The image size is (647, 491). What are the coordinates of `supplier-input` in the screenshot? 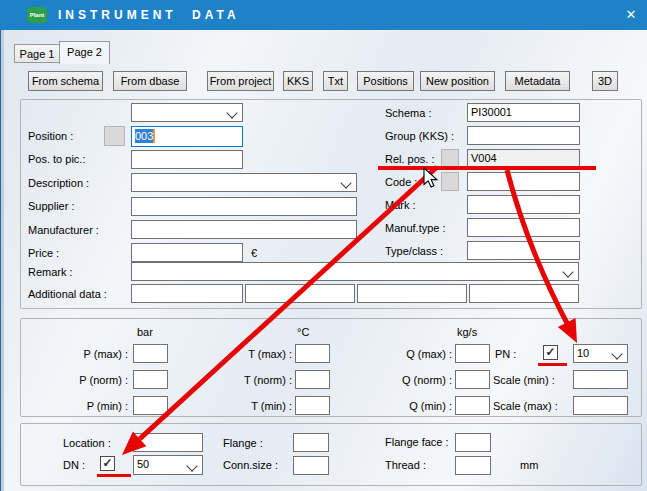 It's located at (244, 206).